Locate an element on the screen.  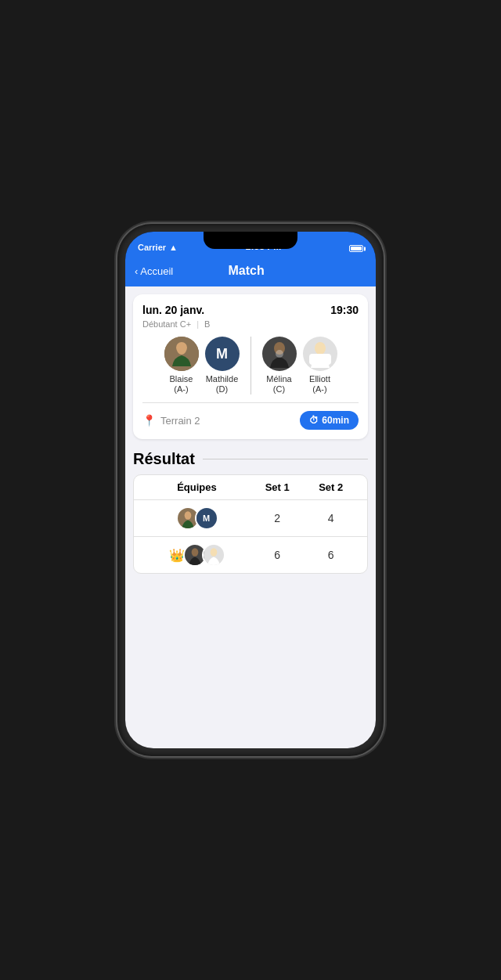
duration-text: 60min is located at coordinates (335, 420).